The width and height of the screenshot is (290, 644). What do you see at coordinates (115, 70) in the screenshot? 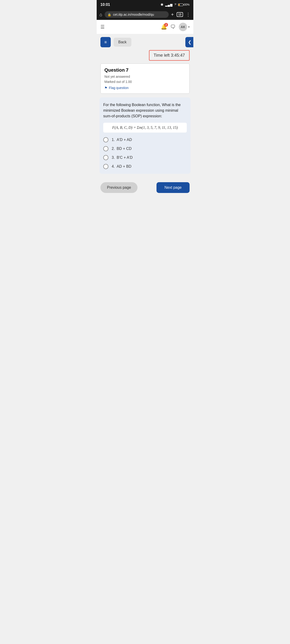
I see `question-label: Question` at bounding box center [115, 70].